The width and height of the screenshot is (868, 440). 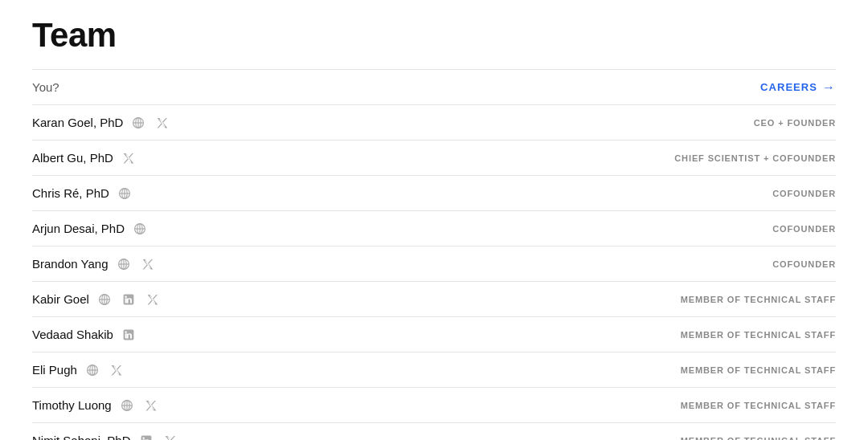 I want to click on row-left: Karan Goel, PhD, so click(x=101, y=123).